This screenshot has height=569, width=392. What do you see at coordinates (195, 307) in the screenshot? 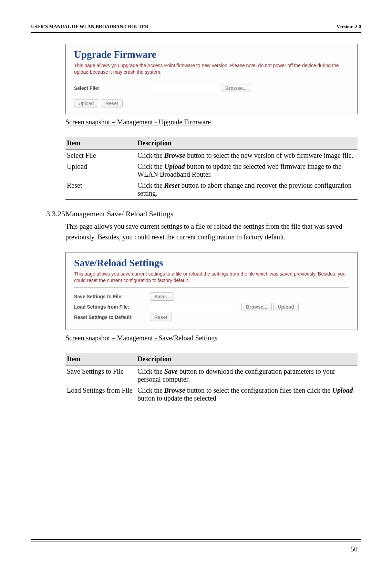
I see `load-input` at bounding box center [195, 307].